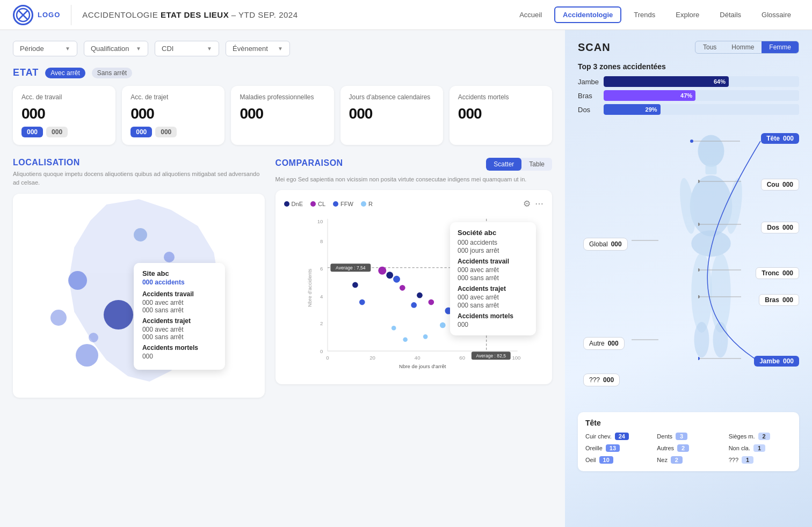 This screenshot has width=812, height=527. Describe the element at coordinates (141, 235) in the screenshot. I see `bubble-small1` at that location.